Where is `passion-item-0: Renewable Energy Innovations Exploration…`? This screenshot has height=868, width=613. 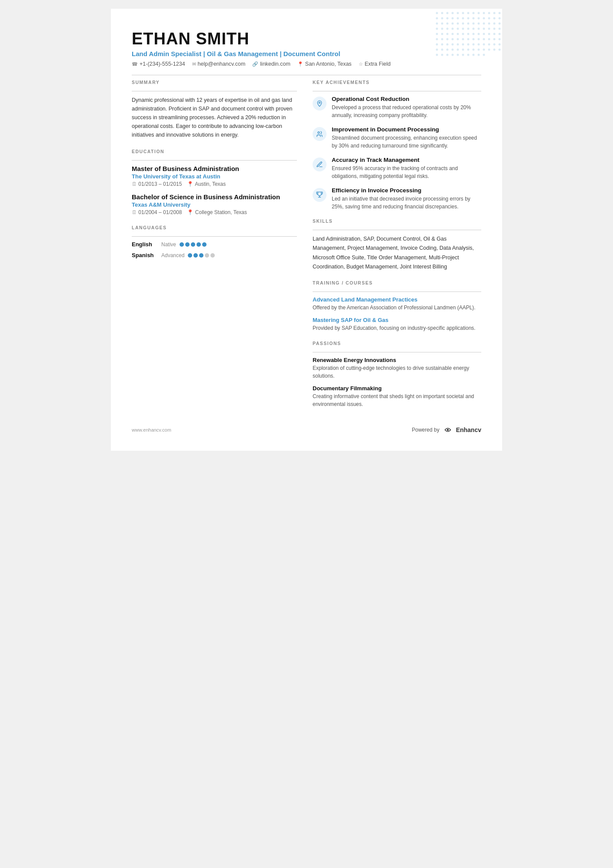 passion-item-0: Renewable Energy Innovations Exploration… is located at coordinates (397, 368).